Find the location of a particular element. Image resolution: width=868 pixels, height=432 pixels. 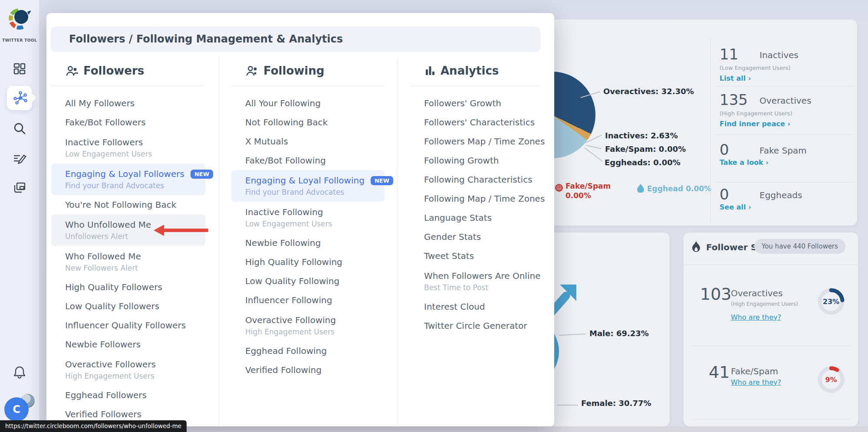

menu-item: Overactive Following High Engagement Use… is located at coordinates (308, 325).